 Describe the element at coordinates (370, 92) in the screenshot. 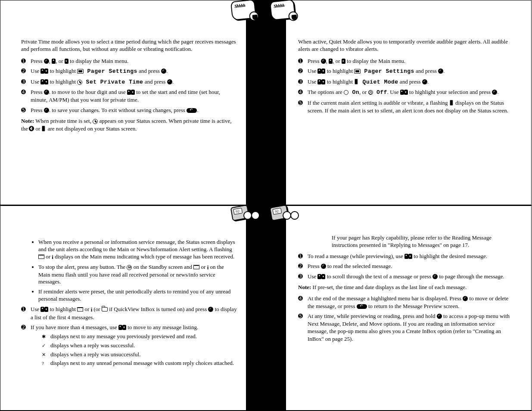

I see `circle-off-icon` at that location.